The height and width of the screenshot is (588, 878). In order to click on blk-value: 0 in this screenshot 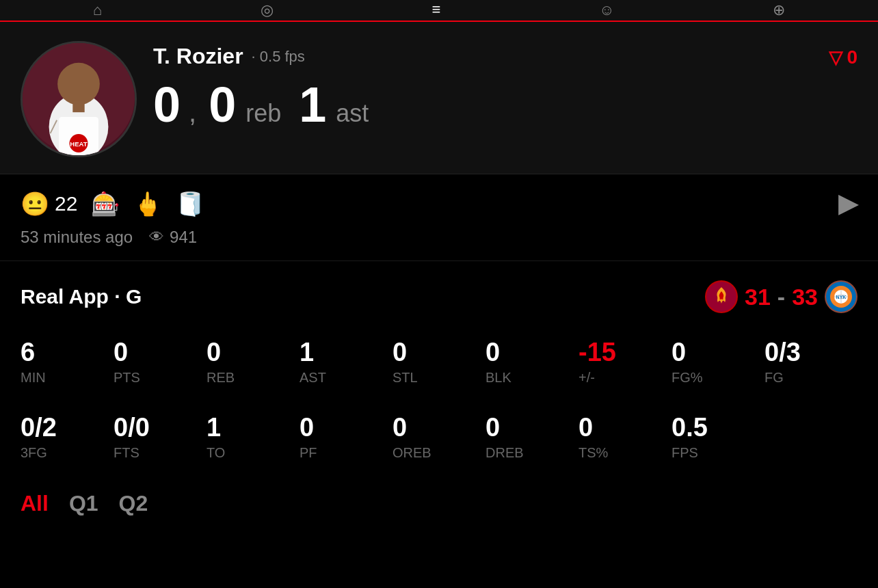, I will do `click(532, 353)`.